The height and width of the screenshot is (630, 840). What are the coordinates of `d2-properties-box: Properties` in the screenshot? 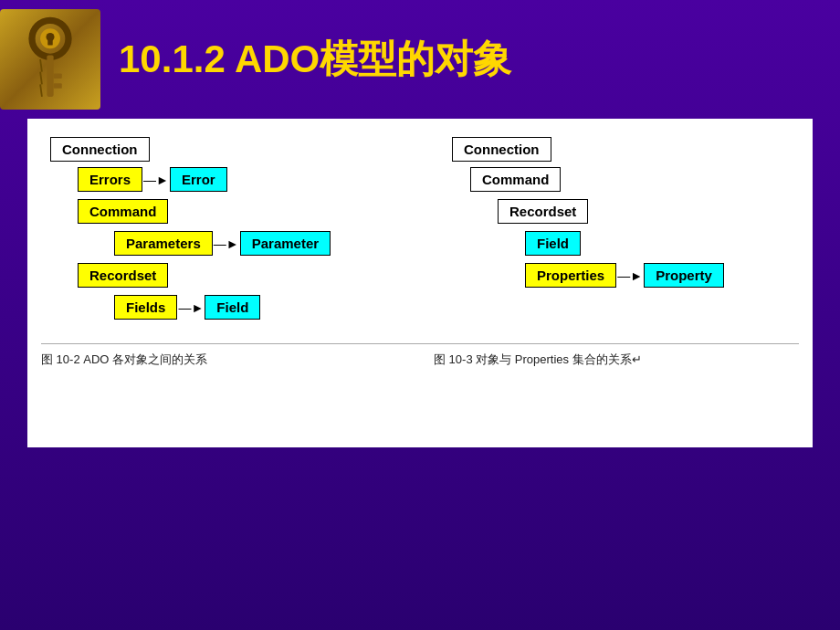 It's located at (571, 276).